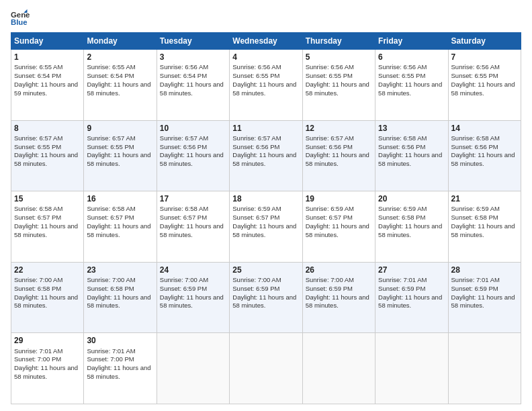 This screenshot has width=532, height=411. What do you see at coordinates (411, 270) in the screenshot?
I see `day-number: 27` at bounding box center [411, 270].